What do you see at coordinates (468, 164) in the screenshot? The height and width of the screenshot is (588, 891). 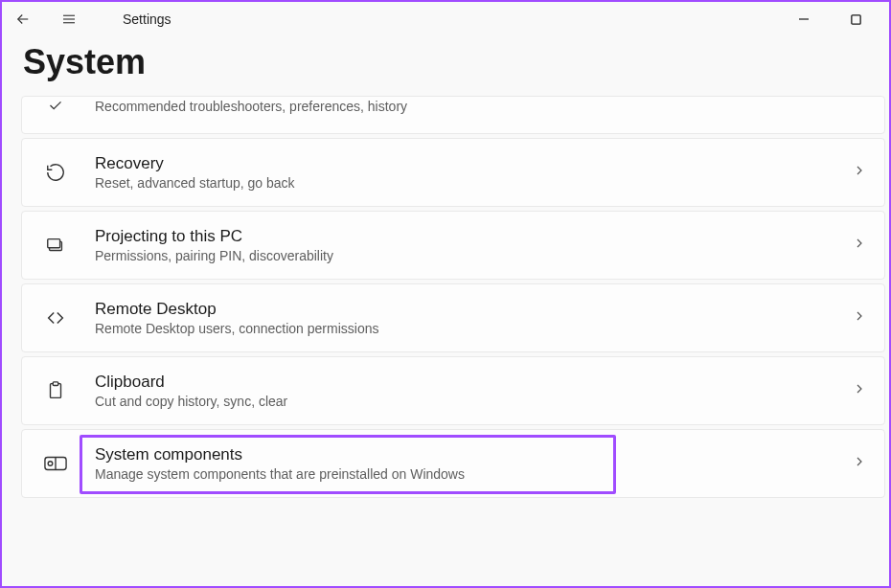 I see `row-title: Recovery` at bounding box center [468, 164].